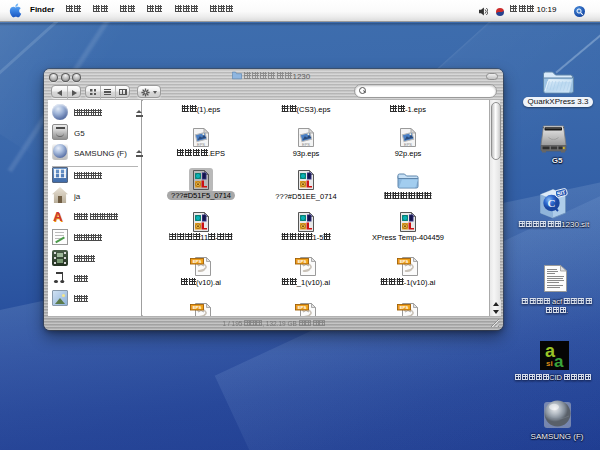  Describe the element at coordinates (559, 361) in the screenshot. I see `svg-text: a` at that location.